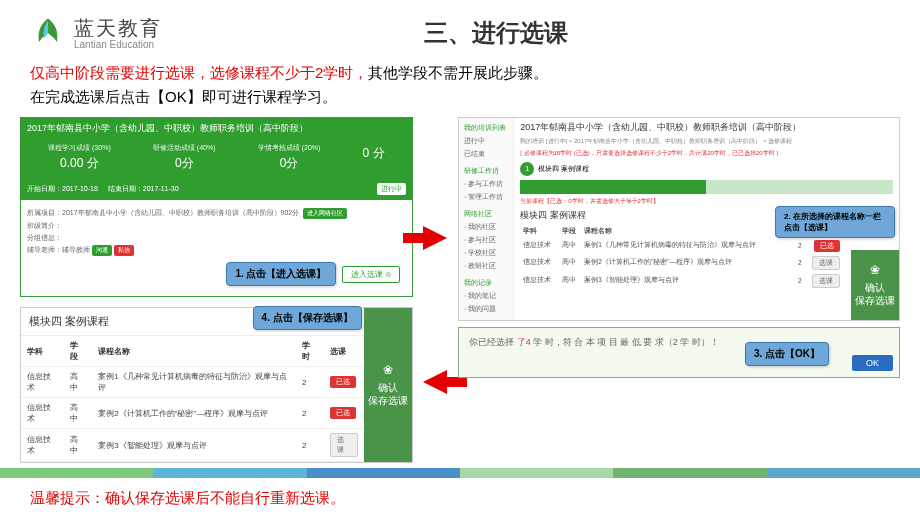 The height and width of the screenshot is (518, 920). I want to click on intro-text: 仅高中阶段需要进行选课，选修课程不少于2学时，其他学段不需开展此步骤。 在完成选…, so click(460, 89).